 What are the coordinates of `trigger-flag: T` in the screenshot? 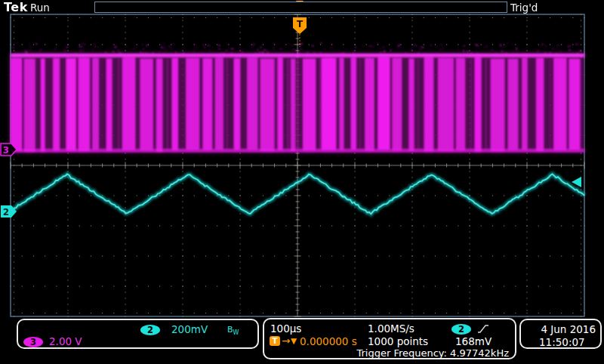 It's located at (300, 32).